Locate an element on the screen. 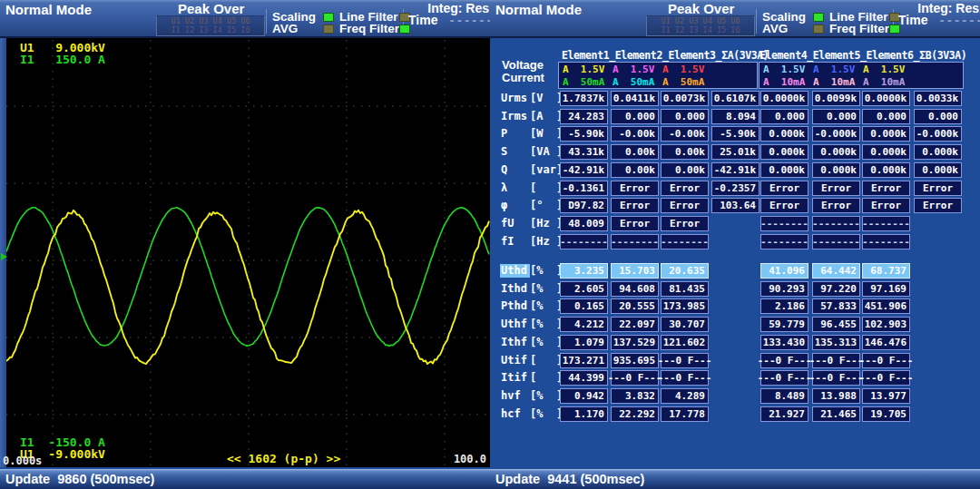 The height and width of the screenshot is (489, 980). row-label-Ithf: Ithf is located at coordinates (514, 342).